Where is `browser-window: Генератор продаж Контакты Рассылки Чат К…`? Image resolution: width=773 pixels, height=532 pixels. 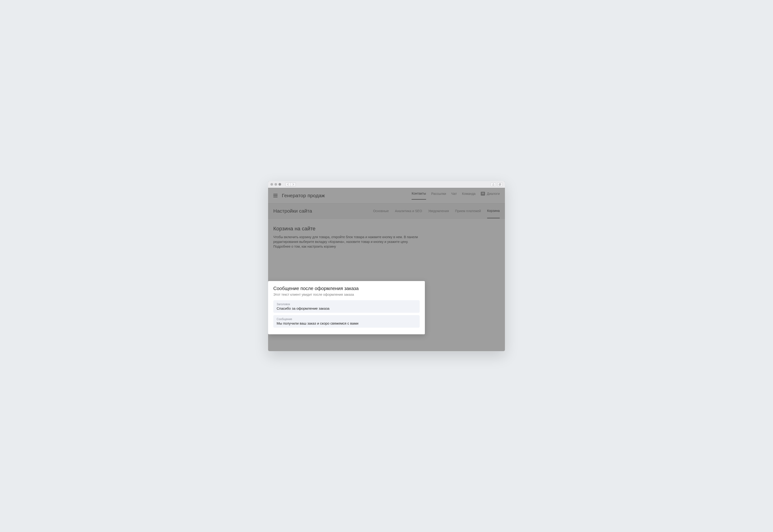 browser-window: Генератор продаж Контакты Рассылки Чат К… is located at coordinates (387, 266).